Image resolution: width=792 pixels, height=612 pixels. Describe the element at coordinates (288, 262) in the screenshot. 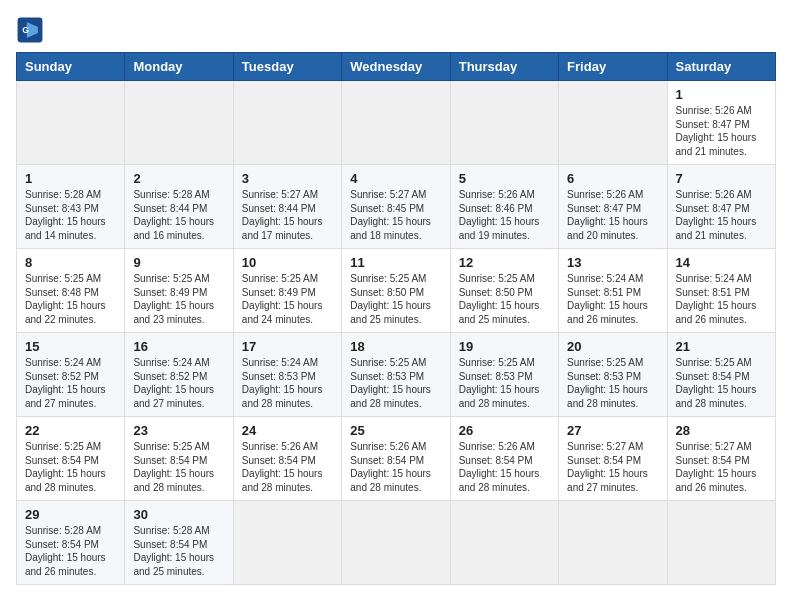

I see `day-number: 10` at that location.